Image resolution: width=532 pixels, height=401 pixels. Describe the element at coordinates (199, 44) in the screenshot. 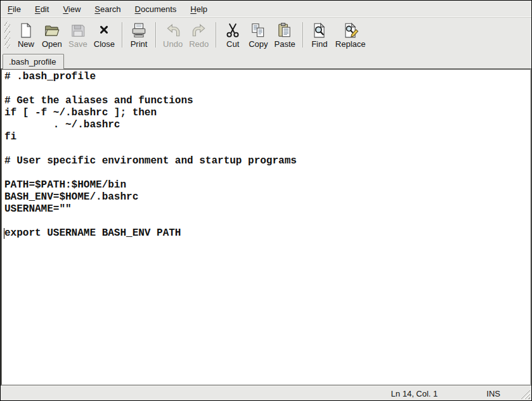

I see `toolbar-label: Redo` at that location.